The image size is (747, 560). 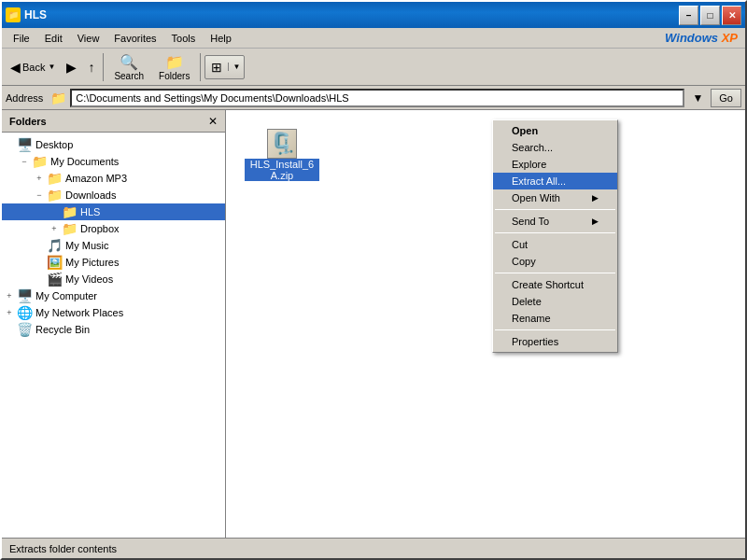 I want to click on menu-edit: Edit, so click(x=54, y=37).